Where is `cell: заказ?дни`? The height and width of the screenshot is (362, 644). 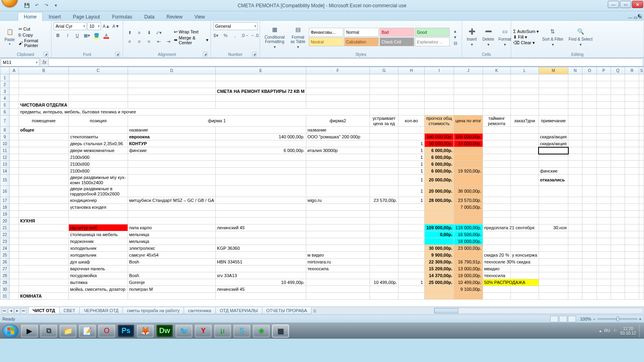 cell: заказ?дни is located at coordinates (524, 121).